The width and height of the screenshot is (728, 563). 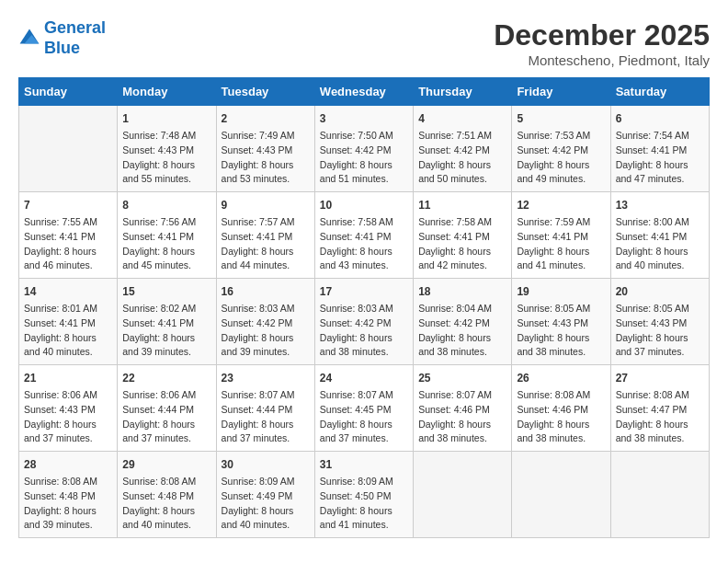 What do you see at coordinates (561, 149) in the screenshot?
I see `calendar-cell: 5Sunrise: 7:53 AMSunset: 4:42 PMDaylight…` at bounding box center [561, 149].